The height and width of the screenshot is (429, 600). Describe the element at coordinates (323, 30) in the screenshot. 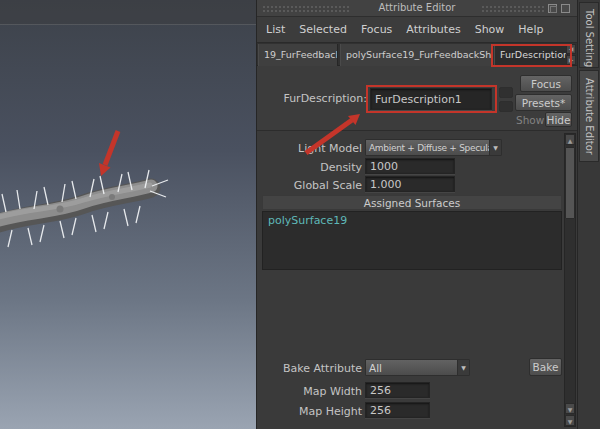

I see `menu-selected: Selected` at that location.